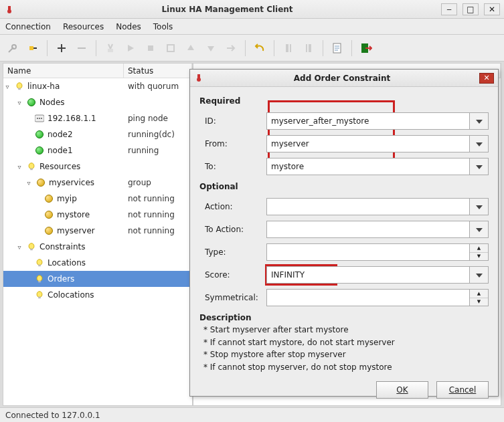 This screenshot has height=422, width=504. Describe the element at coordinates (151, 48) in the screenshot. I see `toolbar-stop-icon` at that location.